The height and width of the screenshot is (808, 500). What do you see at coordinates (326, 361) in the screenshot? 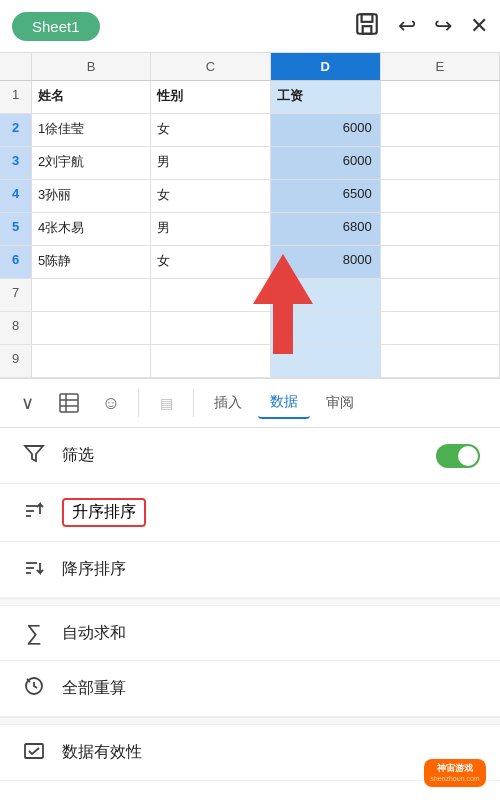
I see `cell-d9` at bounding box center [326, 361].